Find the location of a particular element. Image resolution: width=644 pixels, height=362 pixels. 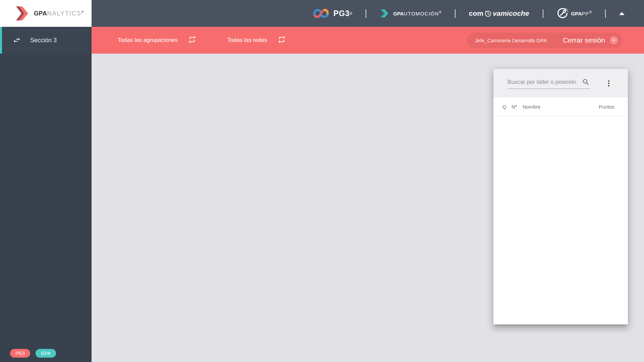

partner-logos: PG3® GPAUTOMOCIÓN® com vamicoche is located at coordinates (468, 13).